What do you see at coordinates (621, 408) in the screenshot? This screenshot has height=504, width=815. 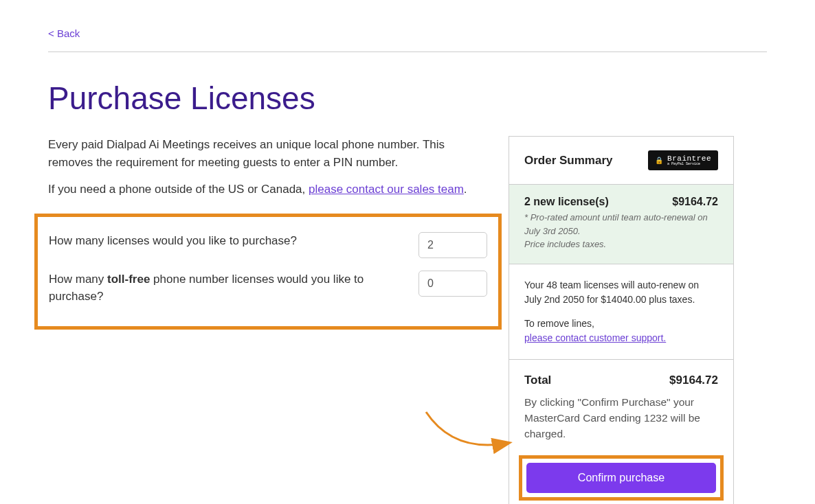 I see `total-section: Total $9164.72 By clicking "Confirm Purc…` at bounding box center [621, 408].